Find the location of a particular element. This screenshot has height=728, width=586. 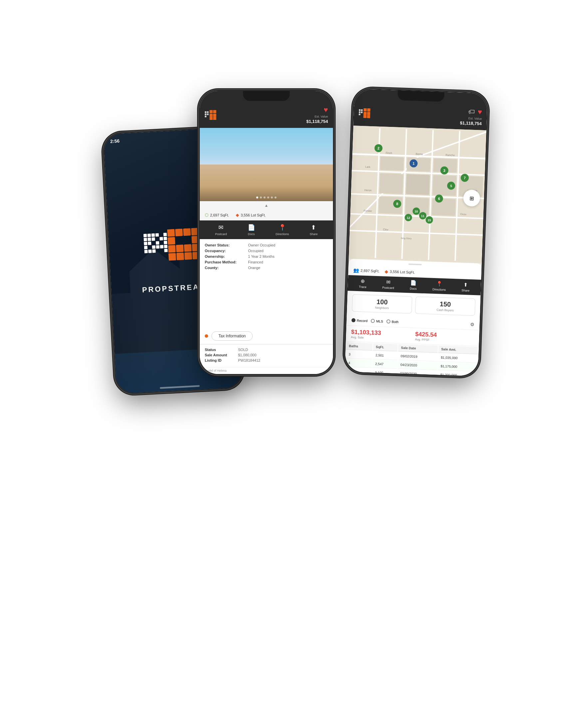

cash-buyers-label: Cash Buyers is located at coordinates (445, 310).